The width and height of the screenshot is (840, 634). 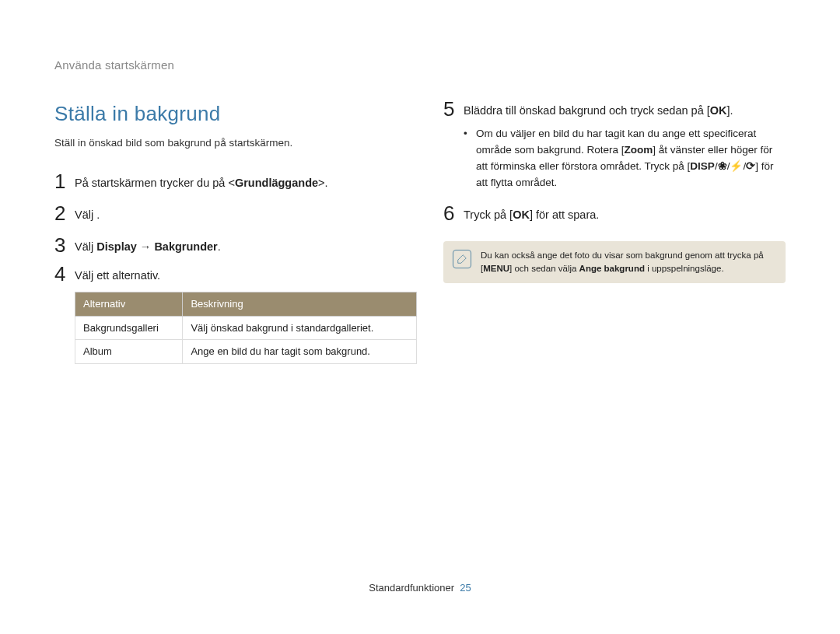 I want to click on page-footer: Standardfunktioner 25, so click(x=420, y=588).